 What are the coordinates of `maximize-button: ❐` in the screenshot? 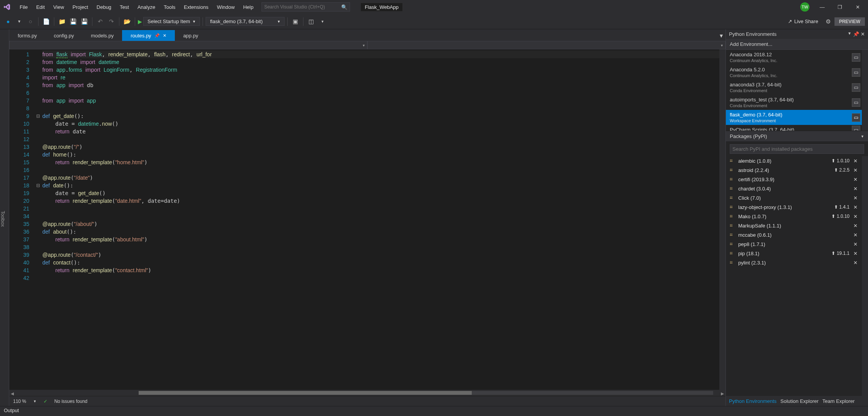 It's located at (840, 7).